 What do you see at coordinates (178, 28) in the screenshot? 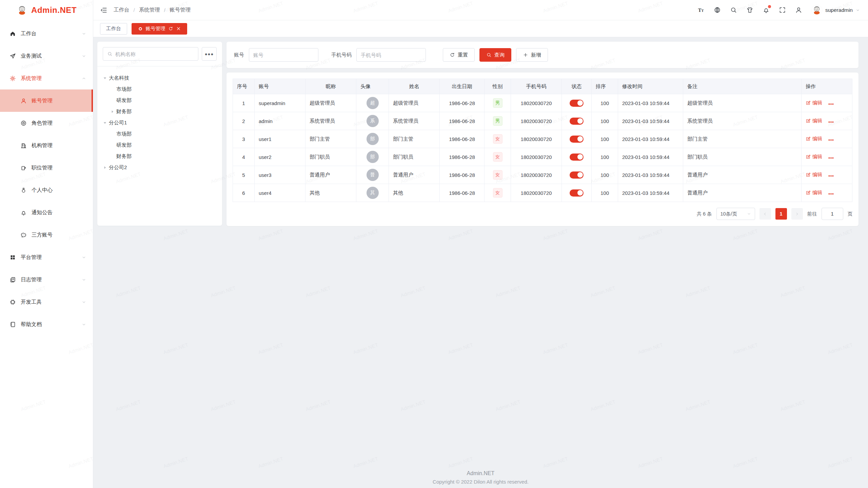
I see `close-icon` at bounding box center [178, 28].